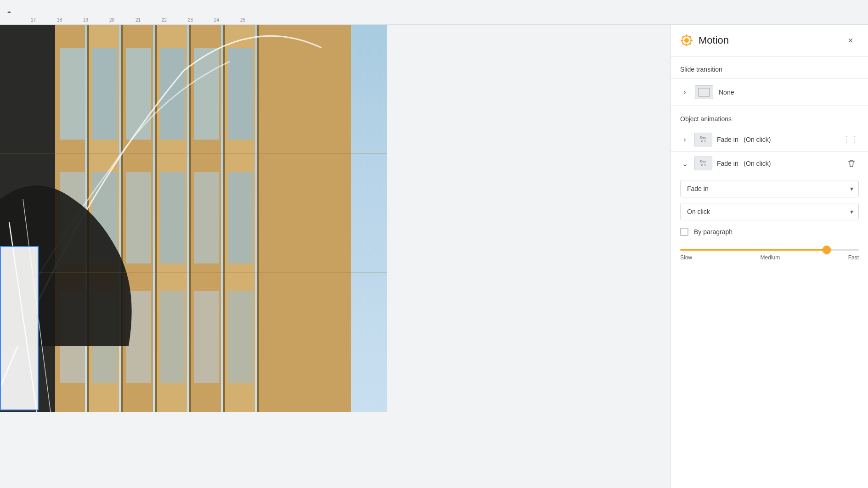 Image resolution: width=868 pixels, height=488 pixels. What do you see at coordinates (703, 140) in the screenshot?
I see `thumbnail-text-1: Desin s` at bounding box center [703, 140].